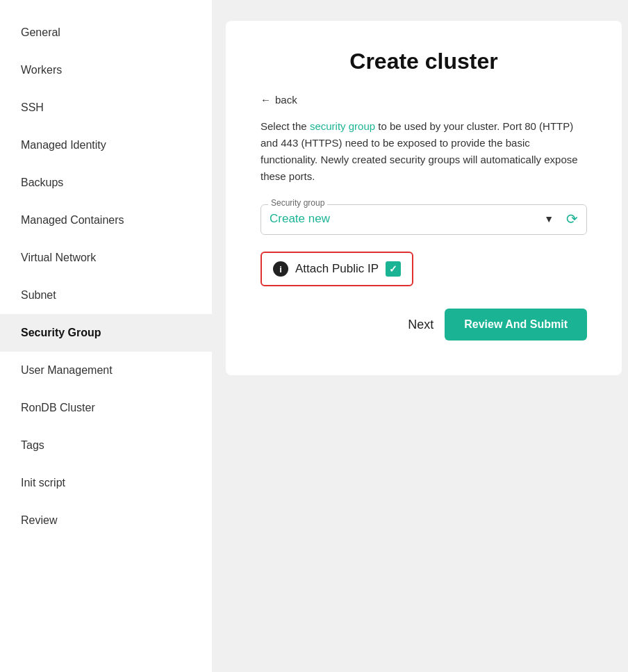 Image resolution: width=628 pixels, height=672 pixels. What do you see at coordinates (106, 183) in the screenshot?
I see `sidebar-item-backups: Backups` at bounding box center [106, 183].